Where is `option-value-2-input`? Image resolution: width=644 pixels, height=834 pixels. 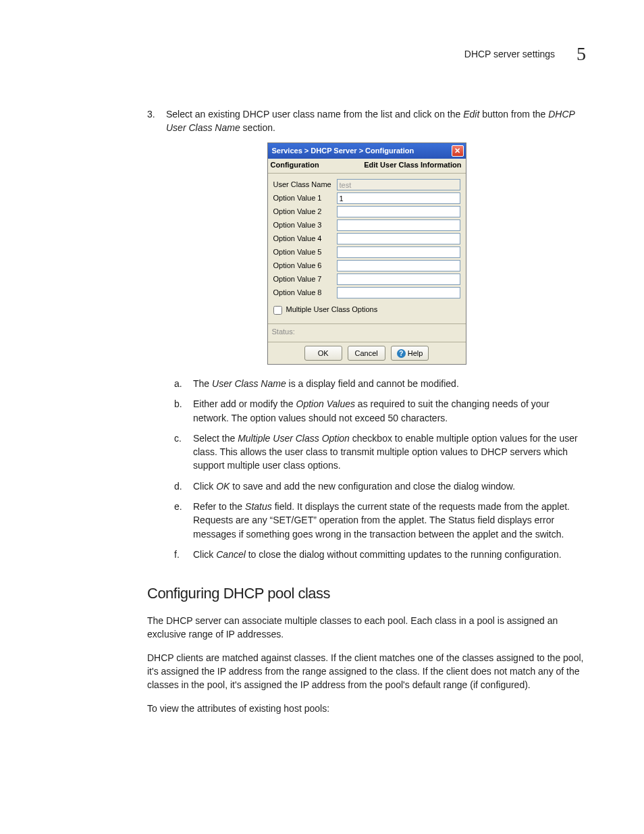
option-value-2-input is located at coordinates (398, 212).